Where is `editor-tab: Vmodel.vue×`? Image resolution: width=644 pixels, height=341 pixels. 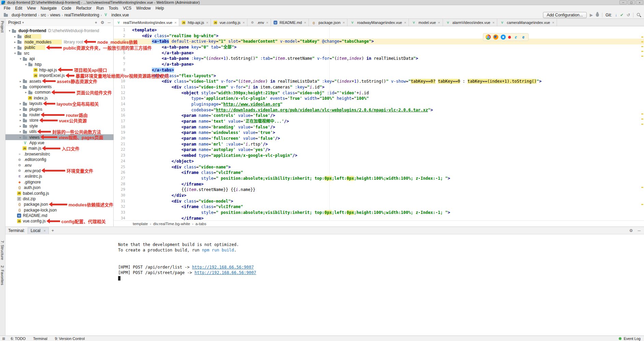 editor-tab: Vmodel.vue× is located at coordinates (426, 23).